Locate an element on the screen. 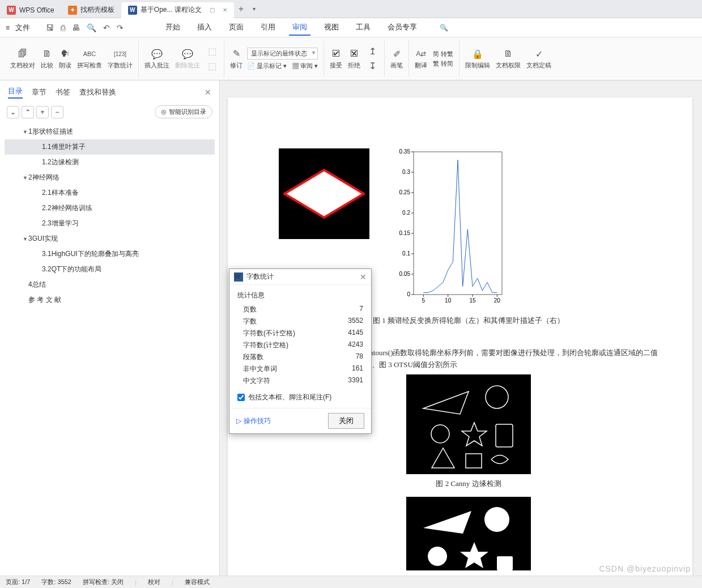 The width and height of the screenshot is (702, 588). status-page: 页面: 1/7 is located at coordinates (18, 582).